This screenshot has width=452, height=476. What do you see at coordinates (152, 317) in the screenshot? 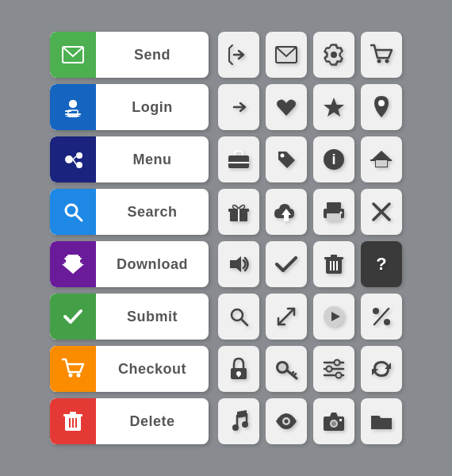
I see `submit-label: Submit` at bounding box center [152, 317].